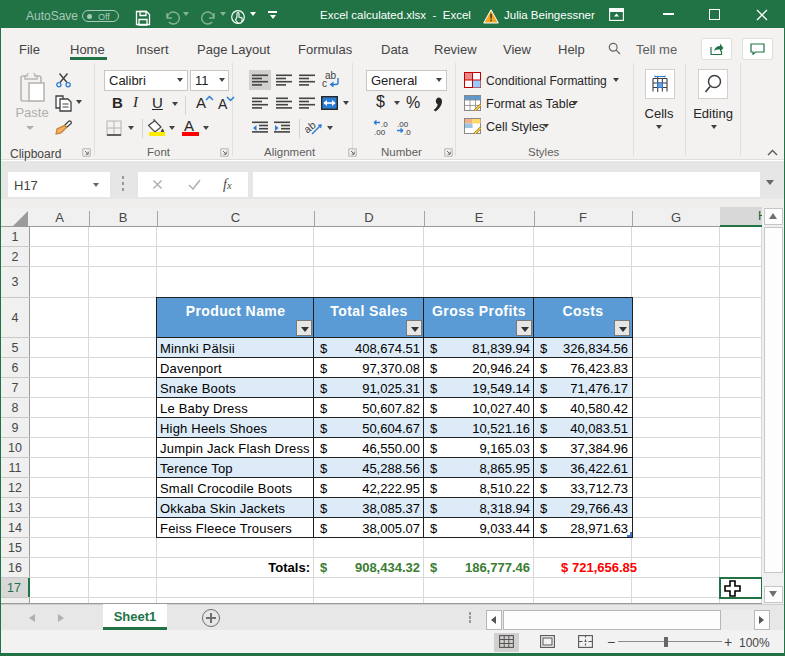  What do you see at coordinates (324, 84) in the screenshot?
I see `svg-text: c` at bounding box center [324, 84].